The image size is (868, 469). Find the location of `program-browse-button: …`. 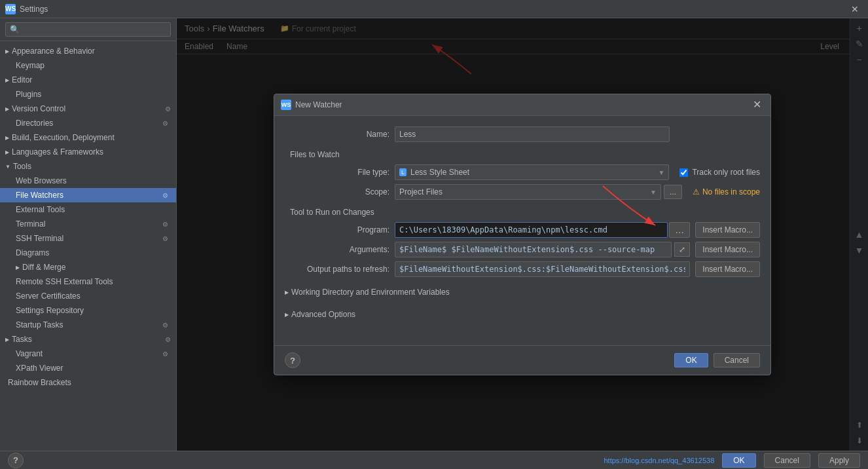

program-browse-button: … is located at coordinates (679, 230).